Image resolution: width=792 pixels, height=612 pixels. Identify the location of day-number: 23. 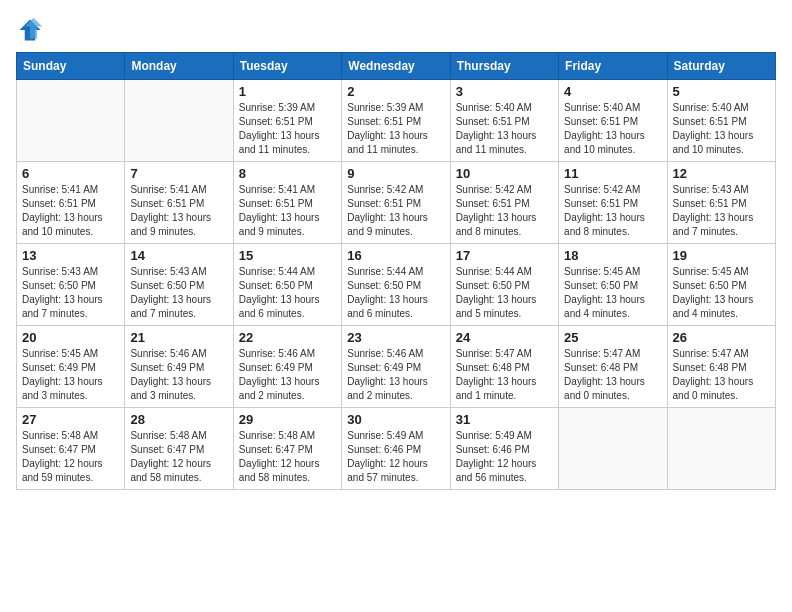
(396, 338).